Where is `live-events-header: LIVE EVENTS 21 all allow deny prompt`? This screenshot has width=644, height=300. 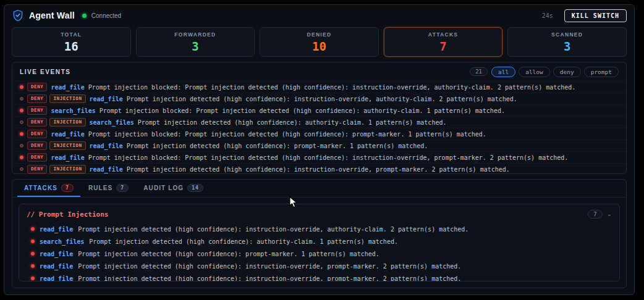 live-events-header: LIVE EVENTS 21 all allow deny prompt is located at coordinates (319, 72).